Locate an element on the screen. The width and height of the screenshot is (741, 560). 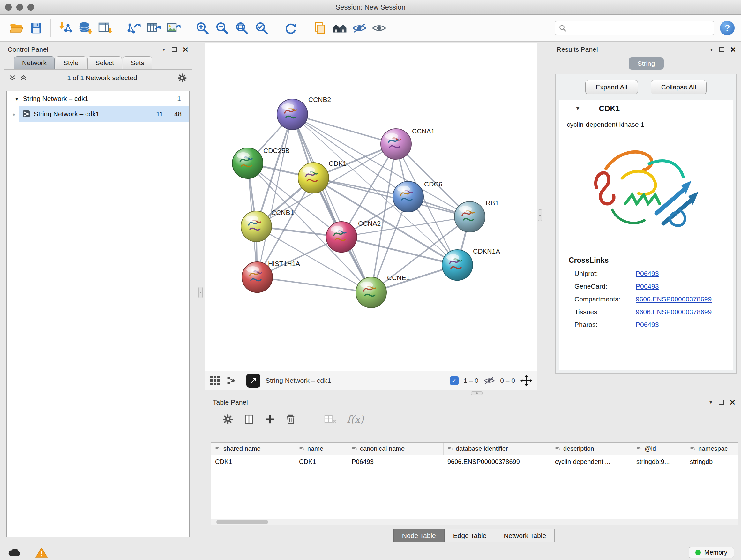
table-panel-float-button is located at coordinates (721, 402).